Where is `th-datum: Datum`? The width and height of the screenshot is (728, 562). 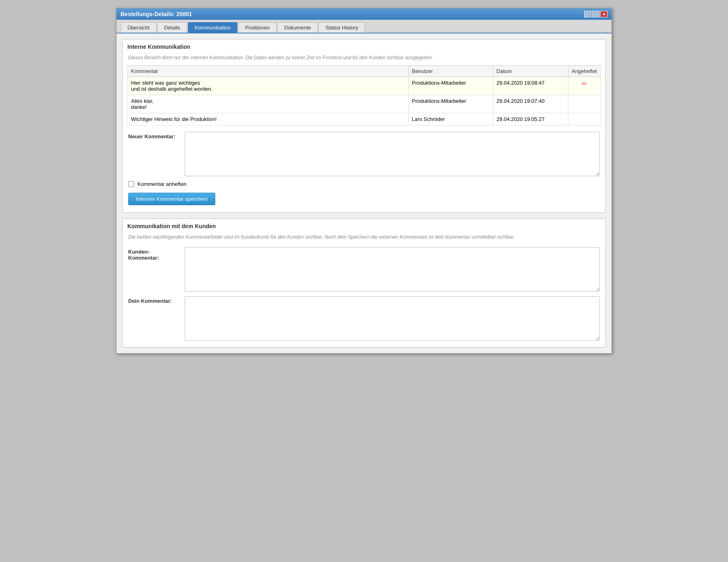
th-datum: Datum is located at coordinates (530, 71).